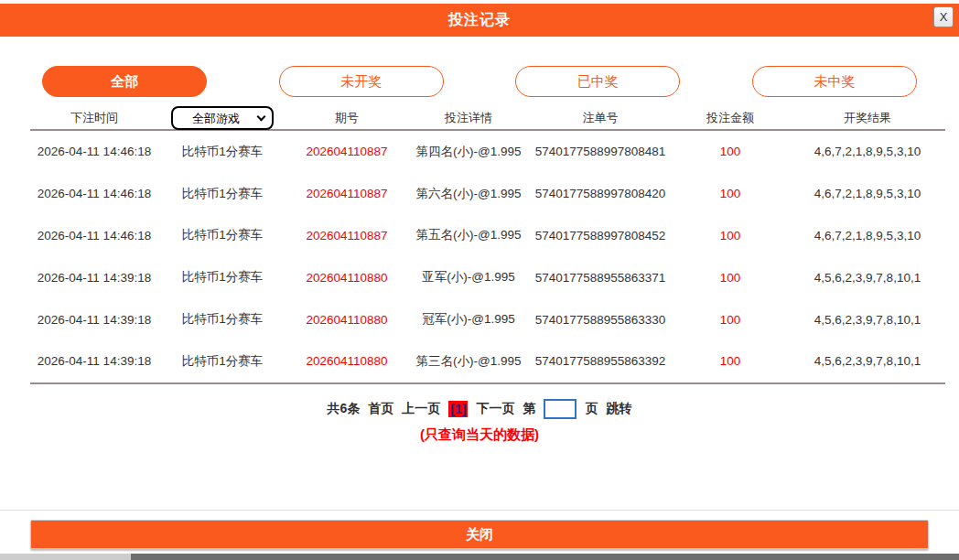 This screenshot has width=959, height=560. What do you see at coordinates (867, 118) in the screenshot?
I see `header-result: 开奖结果` at bounding box center [867, 118].